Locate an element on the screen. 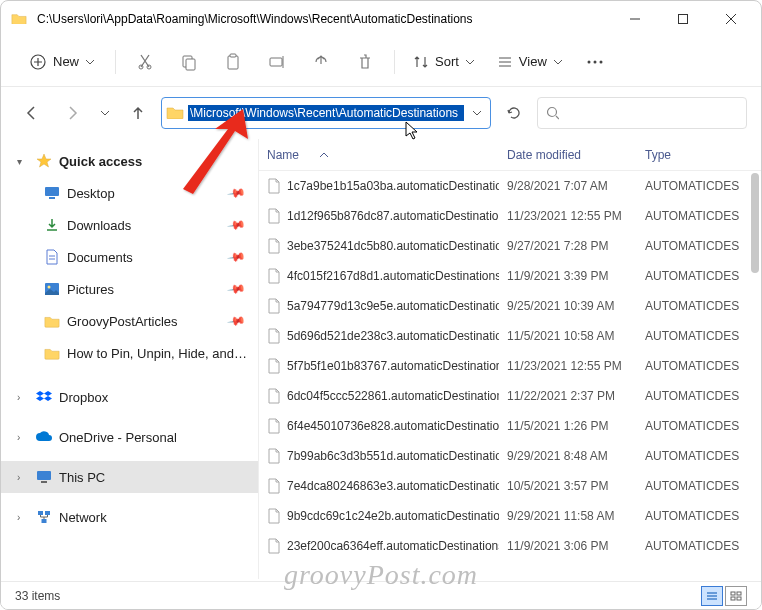 The image size is (762, 610). table-row: 1c7a9be1b15a03ba.automaticDestination..9… is located at coordinates (510, 186).